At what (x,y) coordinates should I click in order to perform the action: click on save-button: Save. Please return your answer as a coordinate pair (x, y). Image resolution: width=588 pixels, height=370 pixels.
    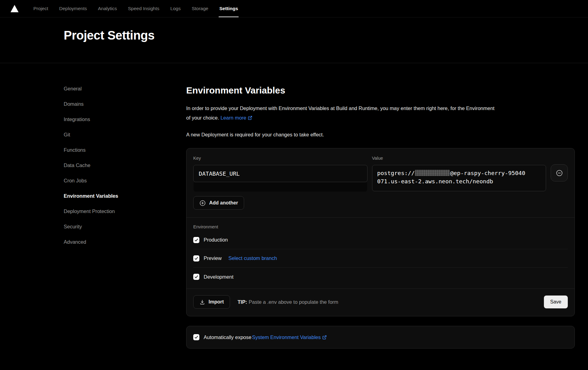
    Looking at the image, I should click on (556, 302).